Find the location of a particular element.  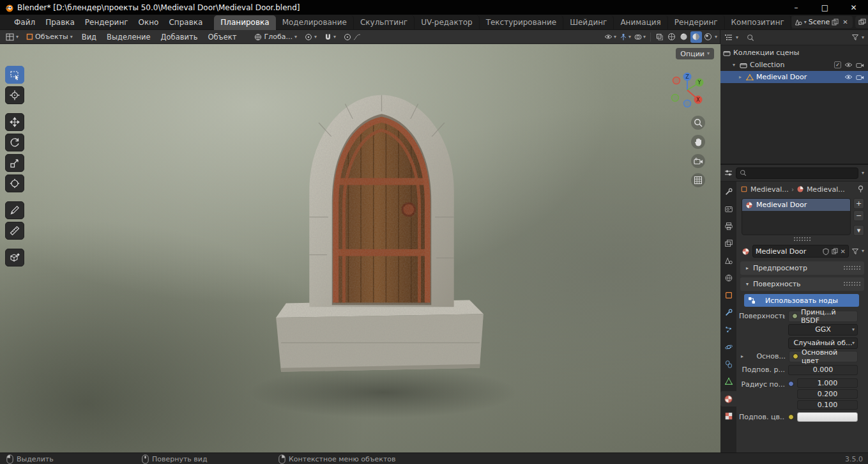

breadcrumb-object: Medieval... is located at coordinates (770, 189).